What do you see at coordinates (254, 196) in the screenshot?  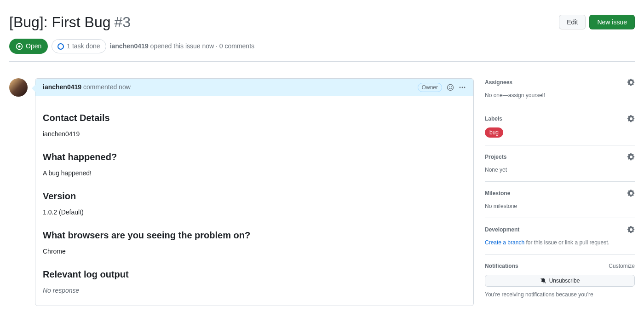 I see `section-heading: Version` at bounding box center [254, 196].